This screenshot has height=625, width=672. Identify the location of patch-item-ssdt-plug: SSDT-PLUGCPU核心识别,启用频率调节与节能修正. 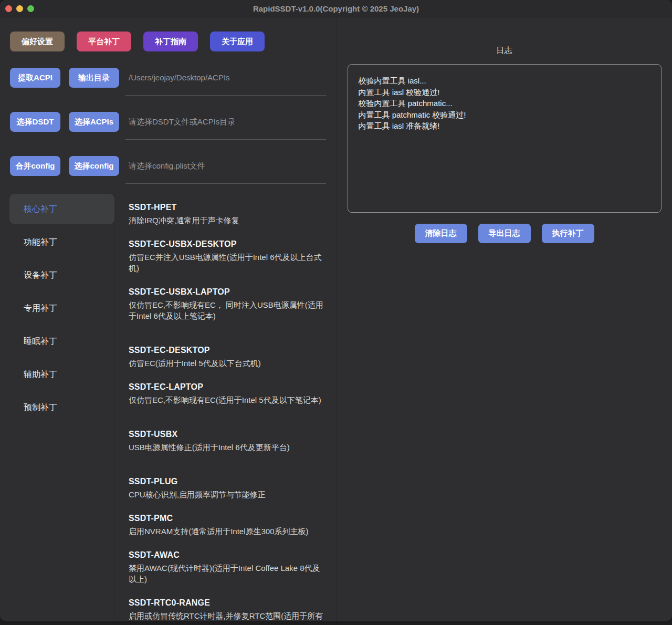
(227, 488).